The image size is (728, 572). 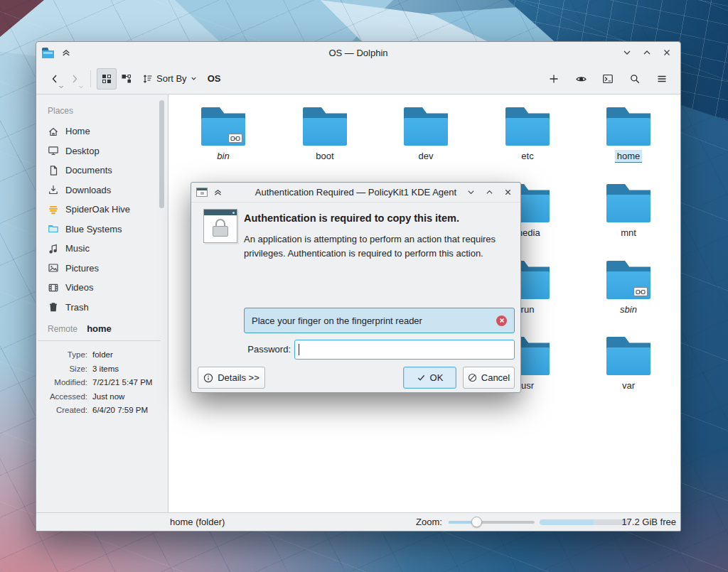 What do you see at coordinates (492, 522) in the screenshot?
I see `zoom-slider` at bounding box center [492, 522].